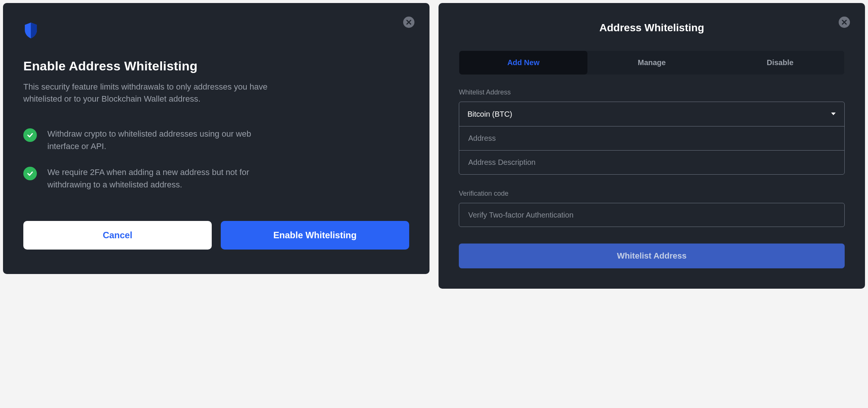 This screenshot has height=408, width=868. I want to click on verification-code-input, so click(652, 215).